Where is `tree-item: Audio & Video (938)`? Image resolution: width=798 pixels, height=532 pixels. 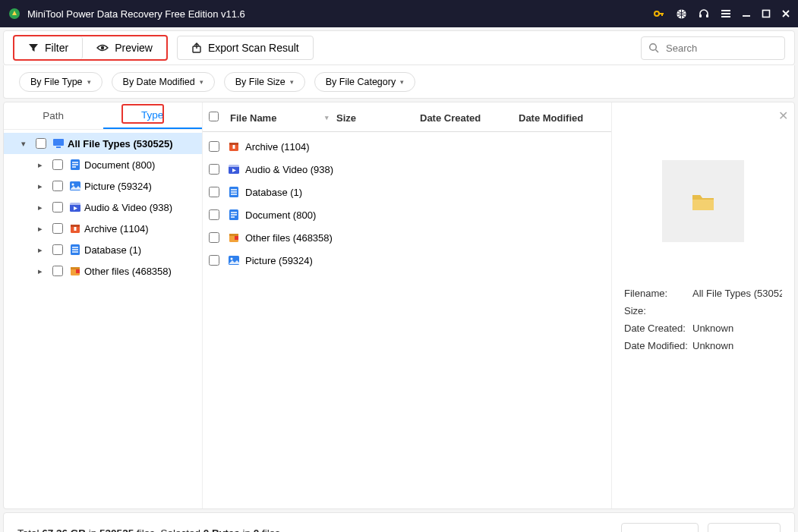 tree-item: Audio & Video (938) is located at coordinates (103, 207).